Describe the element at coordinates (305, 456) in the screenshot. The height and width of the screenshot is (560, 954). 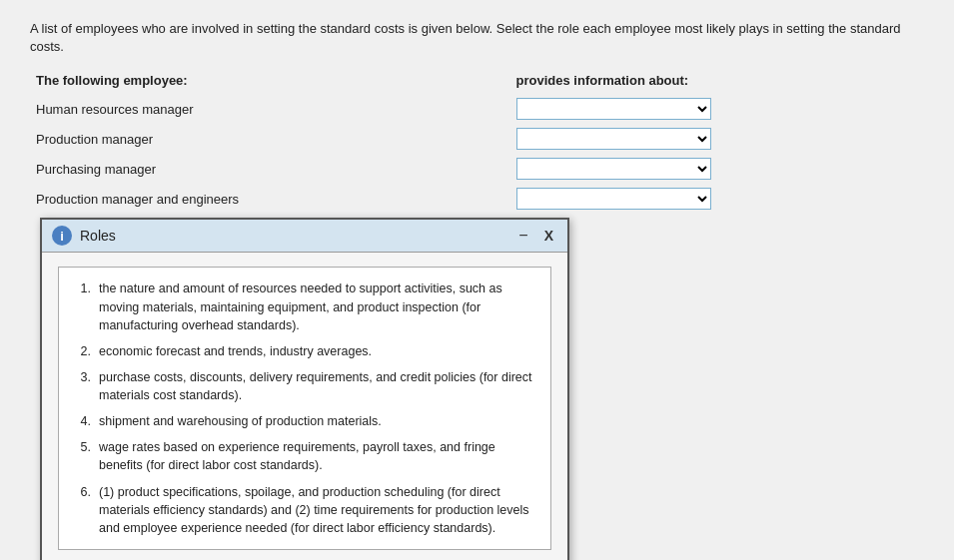
I see `role-list-item: wage rates based on experience requireme…` at that location.